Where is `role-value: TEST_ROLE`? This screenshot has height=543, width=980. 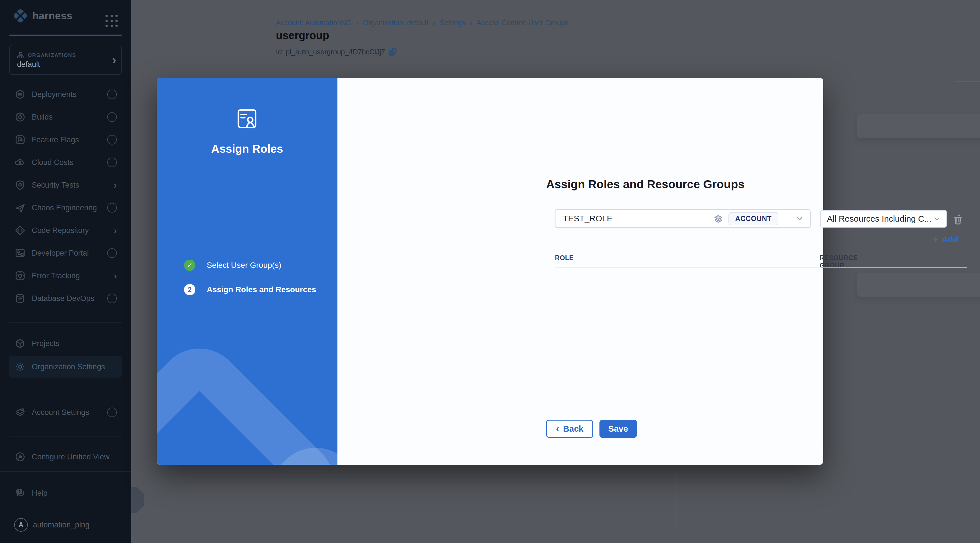 role-value: TEST_ROLE is located at coordinates (638, 218).